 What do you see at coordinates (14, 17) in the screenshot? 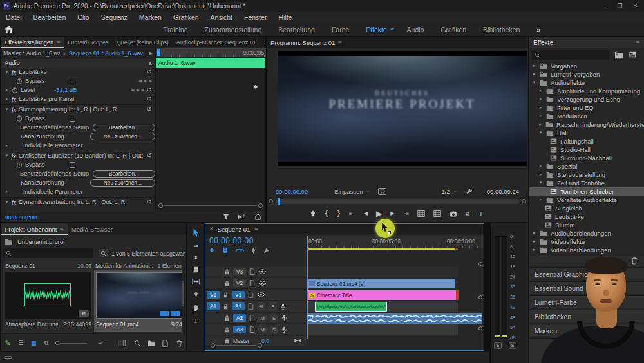
I see `menu-datei: Datei` at bounding box center [14, 17].